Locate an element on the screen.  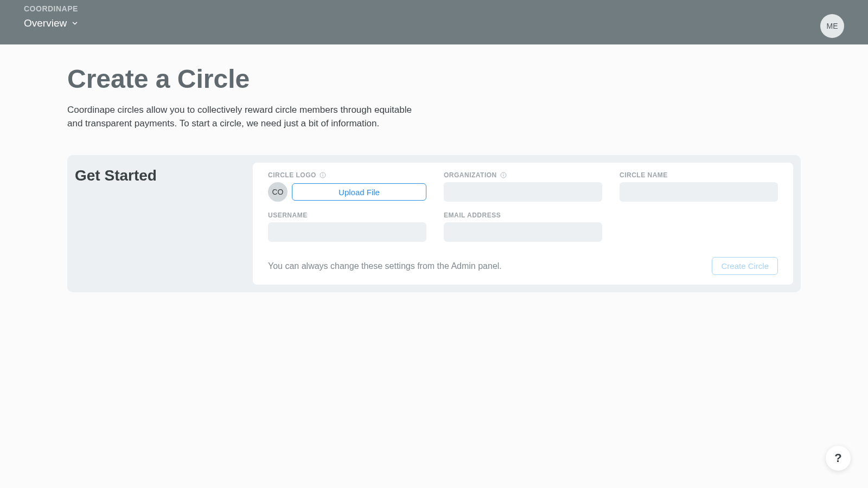
create-circle-button: Create Circle is located at coordinates (745, 266).